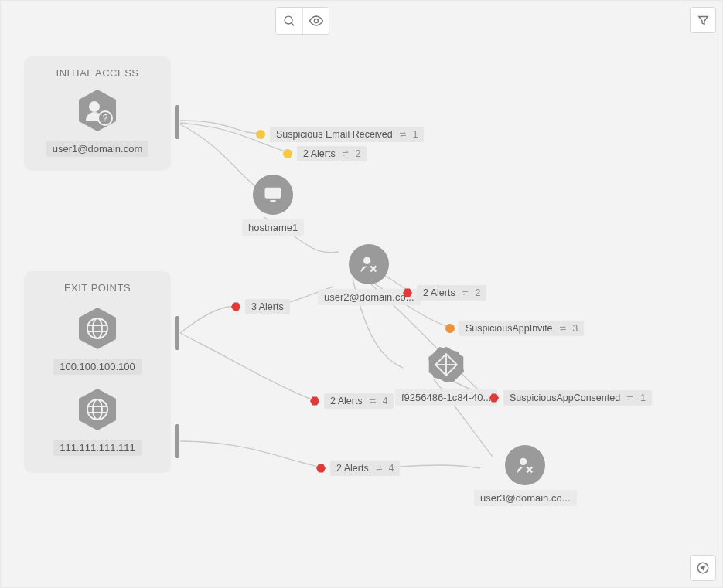  Describe the element at coordinates (261, 307) in the screenshot. I see `event-3alerts: 3 Alerts` at that location.